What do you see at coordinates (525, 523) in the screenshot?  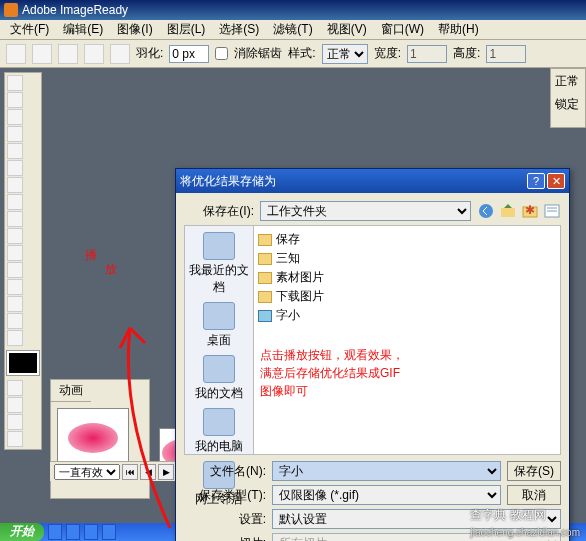 I see `watermark: 查字典 教程网 jiaocheng.chazidian.com` at bounding box center [525, 523].